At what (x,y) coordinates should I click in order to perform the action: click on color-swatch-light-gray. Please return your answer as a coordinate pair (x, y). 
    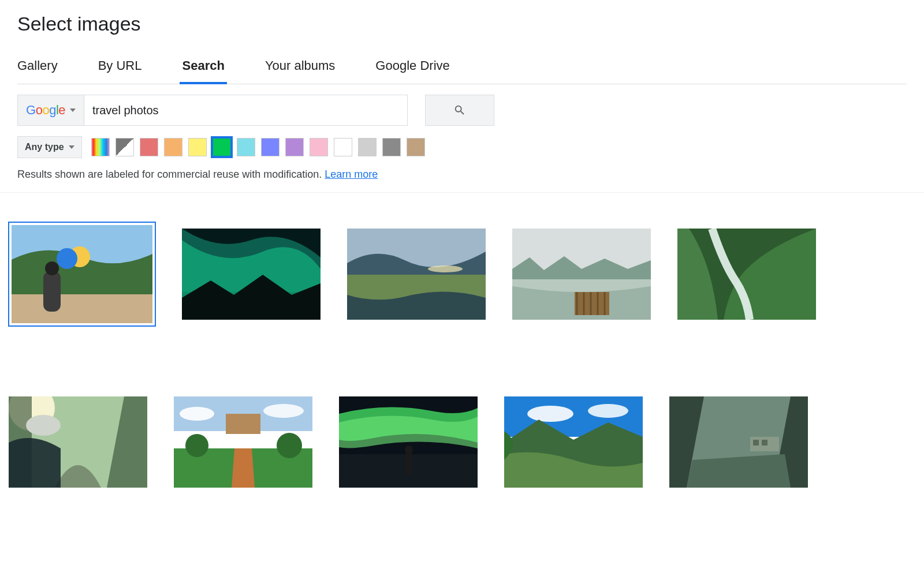
    Looking at the image, I should click on (367, 147).